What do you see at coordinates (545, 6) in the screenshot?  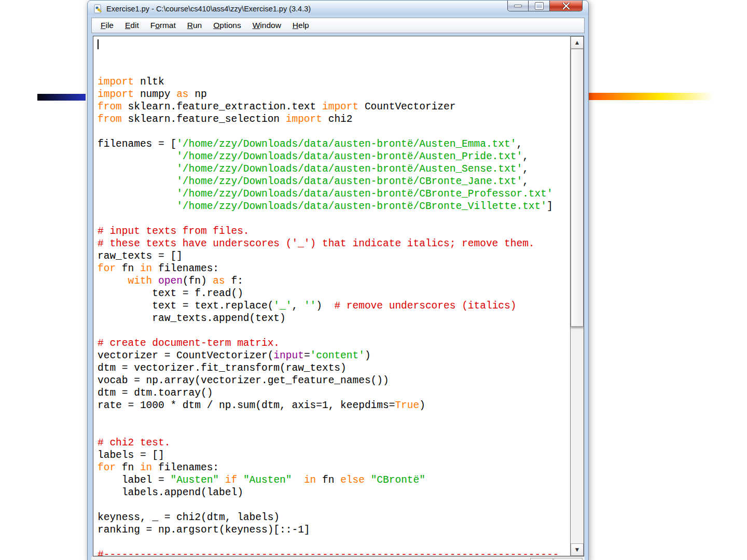 I see `window-controls` at bounding box center [545, 6].